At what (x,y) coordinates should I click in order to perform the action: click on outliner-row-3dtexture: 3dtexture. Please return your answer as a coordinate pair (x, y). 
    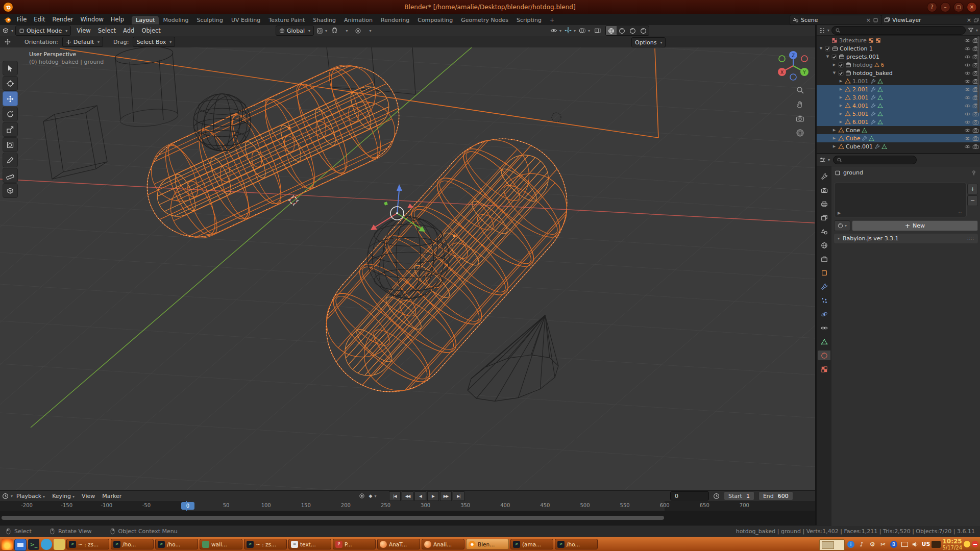
    Looking at the image, I should click on (898, 40).